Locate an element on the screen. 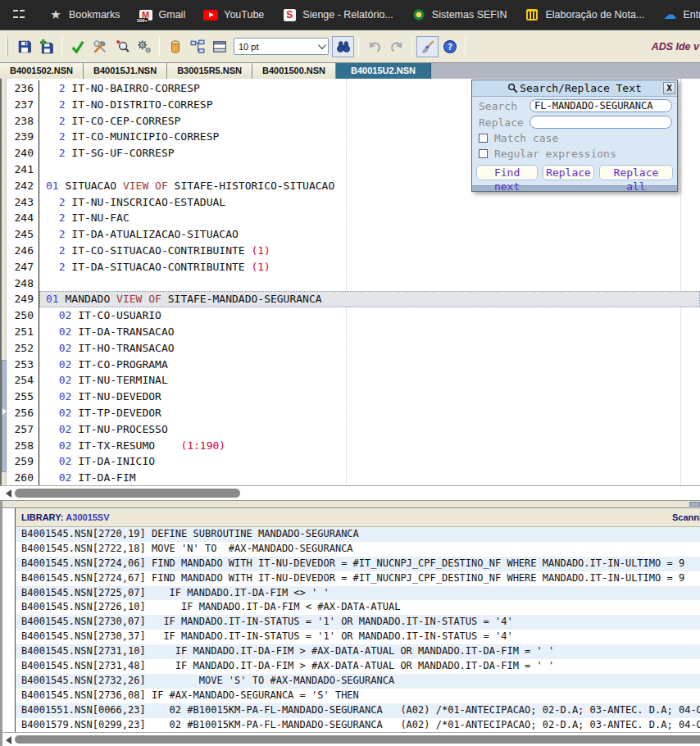 The image size is (700, 746). tab-b30015r5.nsn: B30015R5.NSN is located at coordinates (210, 71).